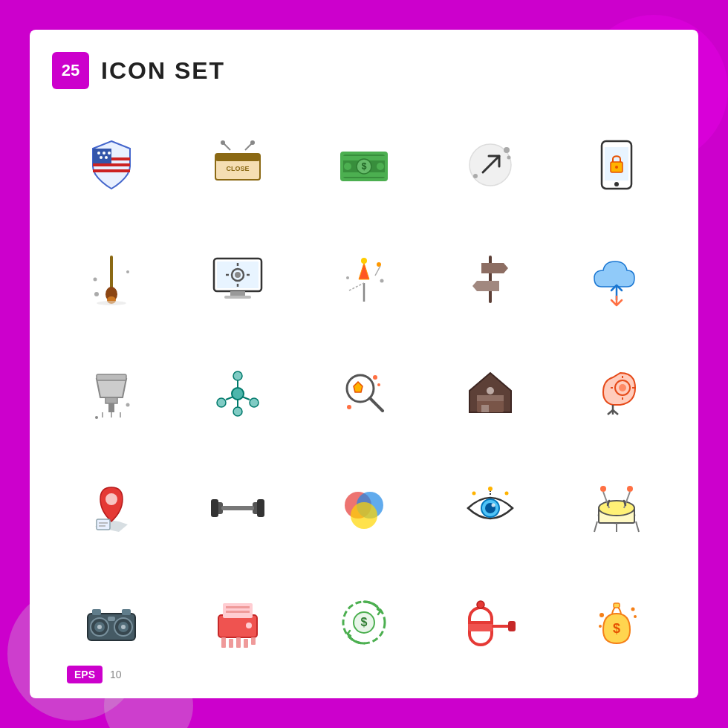 This screenshot has width=728, height=728. I want to click on icon-eye-vision, so click(490, 508).